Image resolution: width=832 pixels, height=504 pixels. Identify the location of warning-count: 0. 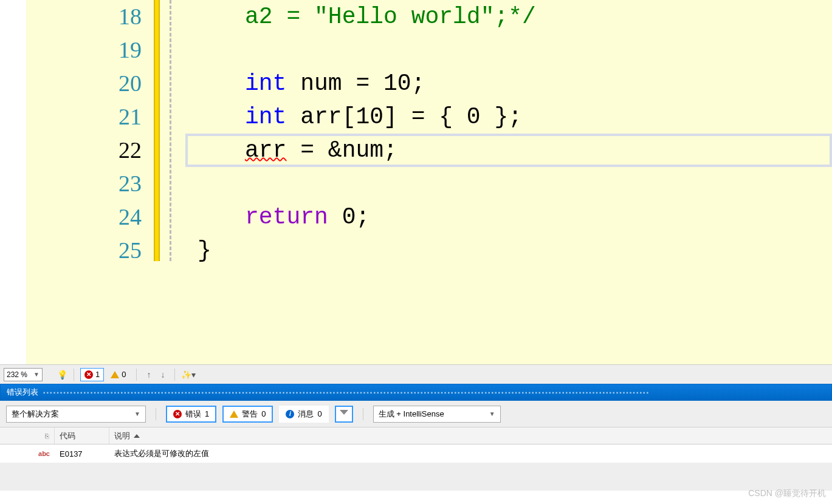
(124, 374).